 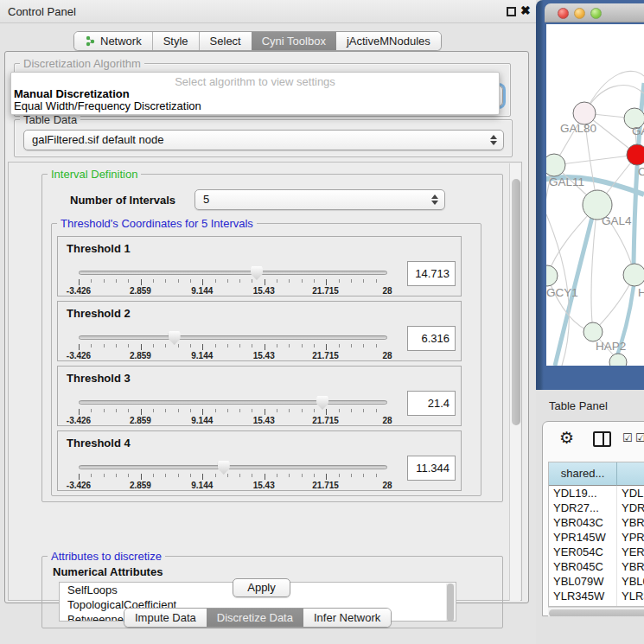 I want to click on table-row: YBL079W YBL0, so click(x=596, y=581).